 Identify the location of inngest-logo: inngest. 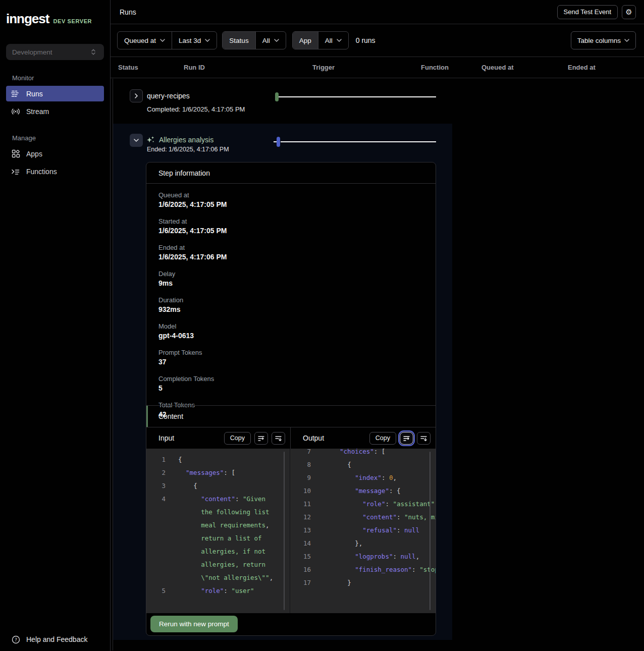
(27, 19).